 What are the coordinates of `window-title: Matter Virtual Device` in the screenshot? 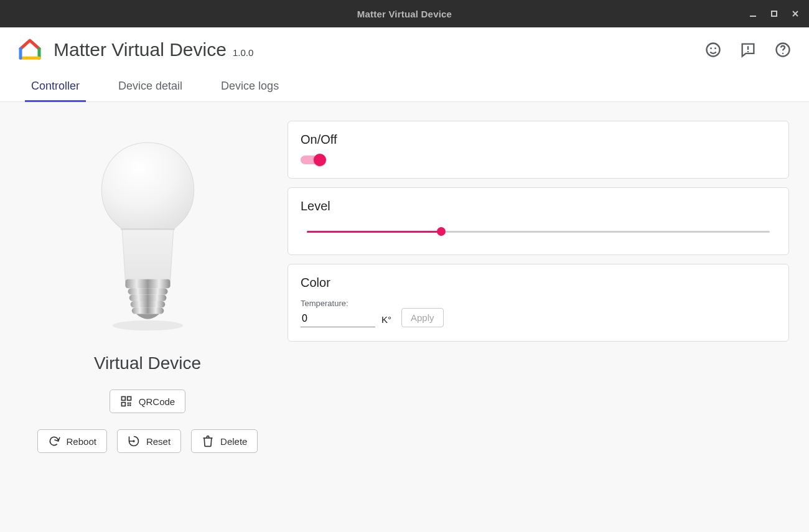 It's located at (404, 14).